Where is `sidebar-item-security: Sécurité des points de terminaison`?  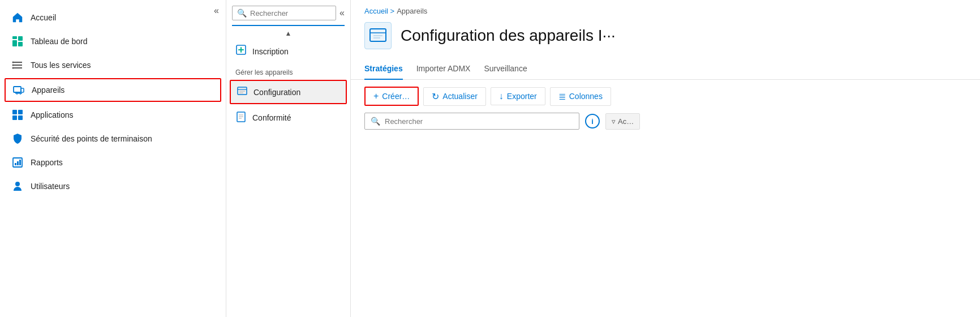 sidebar-item-security: Sécurité des points de terminaison is located at coordinates (113, 139).